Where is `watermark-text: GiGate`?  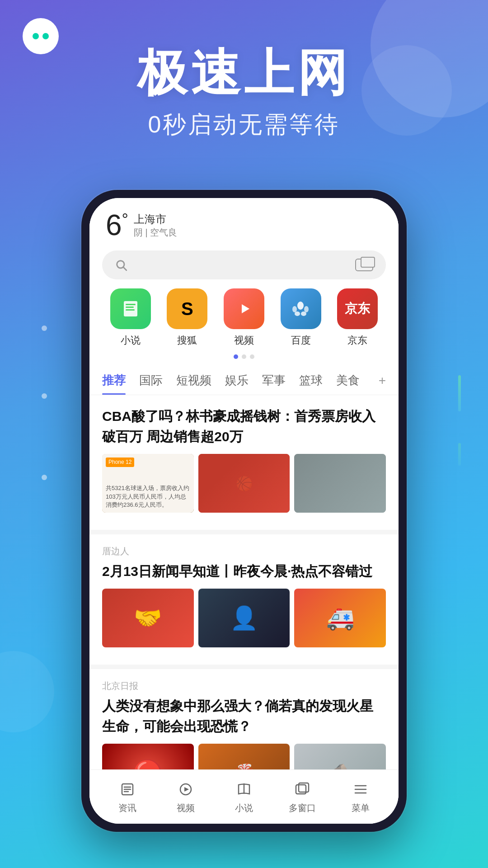
watermark-text: GiGate is located at coordinates (32, 582).